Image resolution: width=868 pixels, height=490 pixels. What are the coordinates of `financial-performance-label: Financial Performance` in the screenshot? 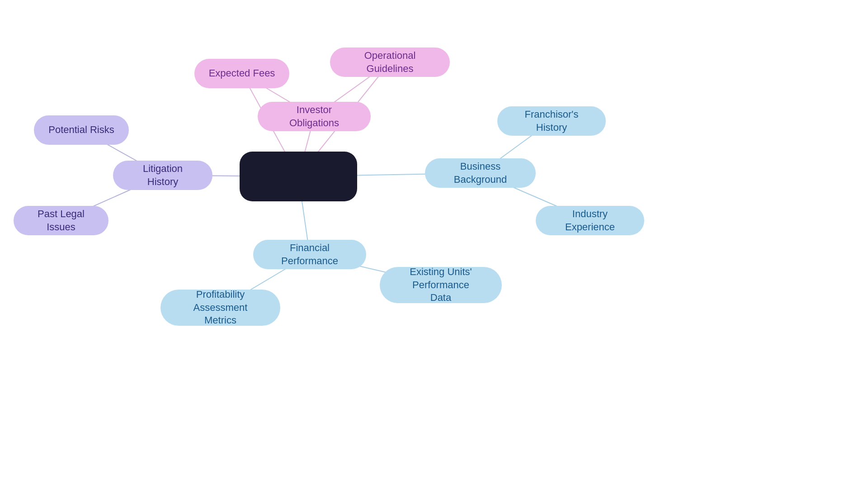 It's located at (310, 254).